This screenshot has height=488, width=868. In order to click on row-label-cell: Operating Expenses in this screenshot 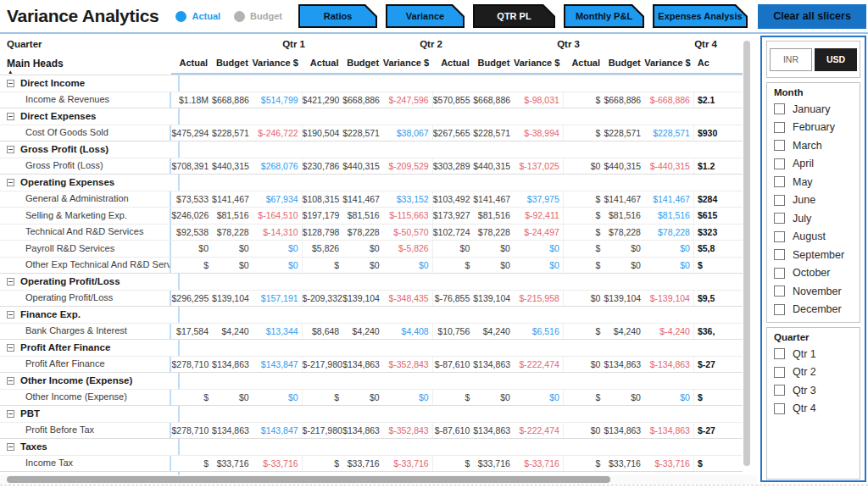, I will do `click(90, 183)`.